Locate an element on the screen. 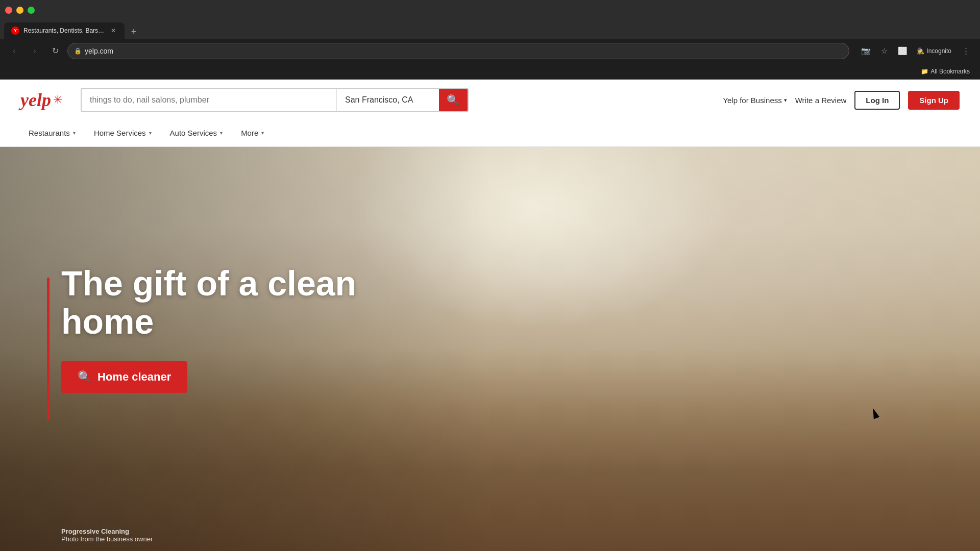  window-controls is located at coordinates (20, 10).